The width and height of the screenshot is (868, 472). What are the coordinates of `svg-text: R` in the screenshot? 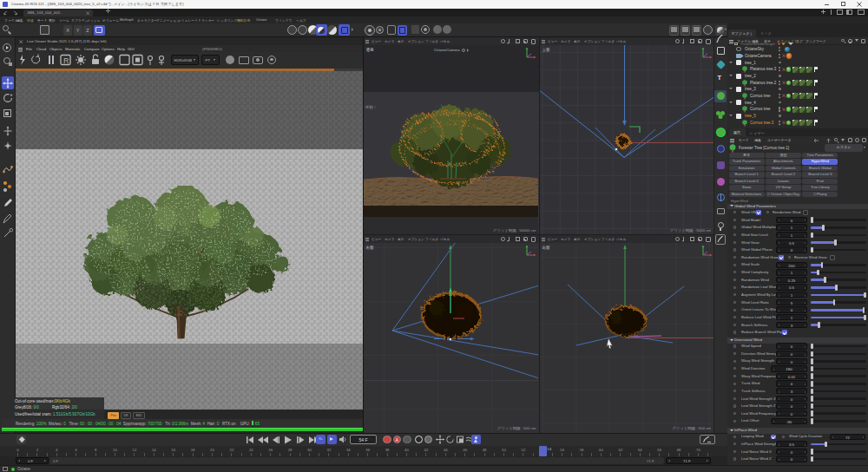 It's located at (66, 60).